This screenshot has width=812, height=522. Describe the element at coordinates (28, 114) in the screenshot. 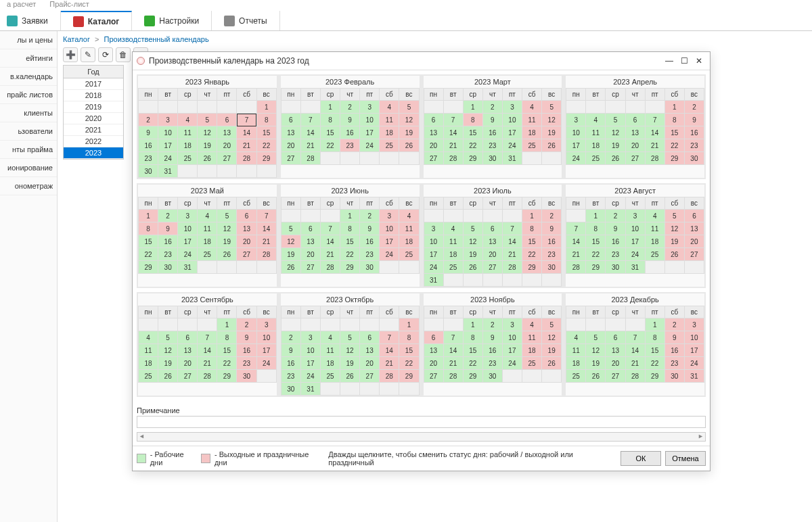

I see `sidebar-item-4: клиенты` at that location.